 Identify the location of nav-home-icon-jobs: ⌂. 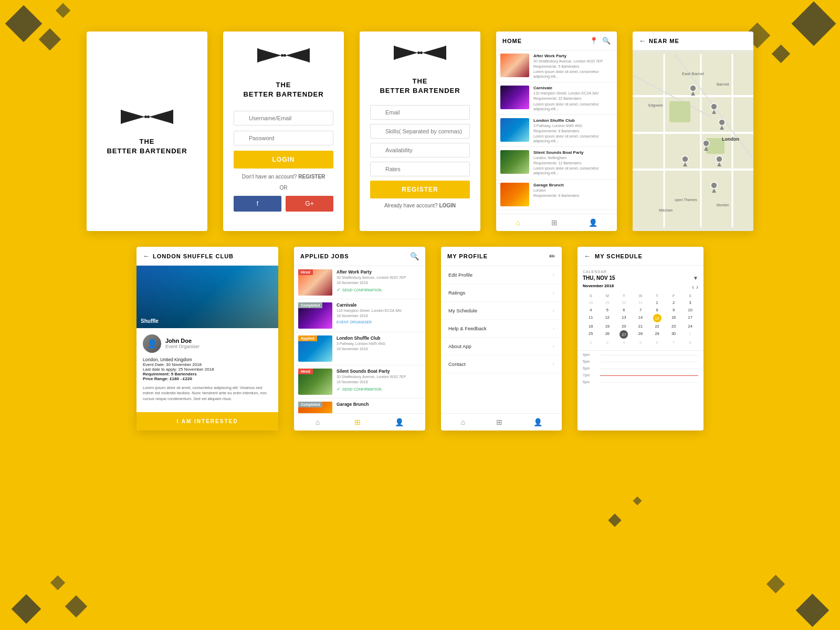
(318, 422).